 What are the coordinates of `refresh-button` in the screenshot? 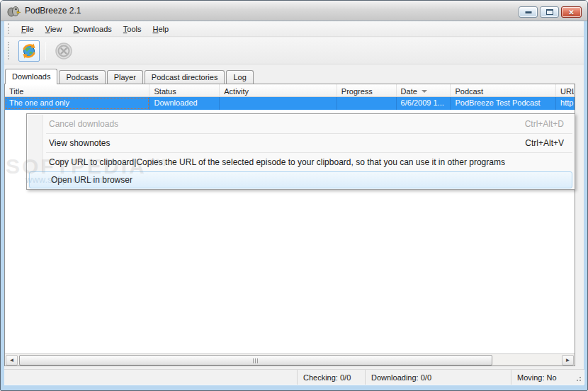 It's located at (29, 51).